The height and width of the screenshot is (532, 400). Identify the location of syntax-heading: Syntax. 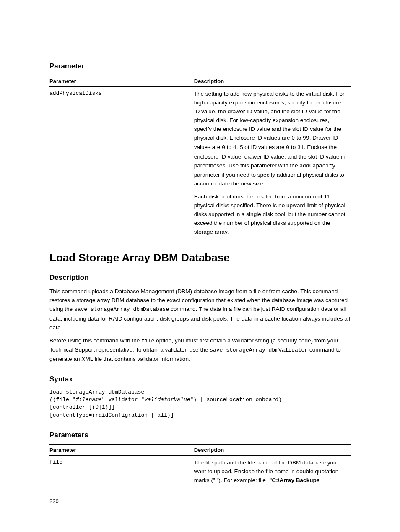
(200, 379).